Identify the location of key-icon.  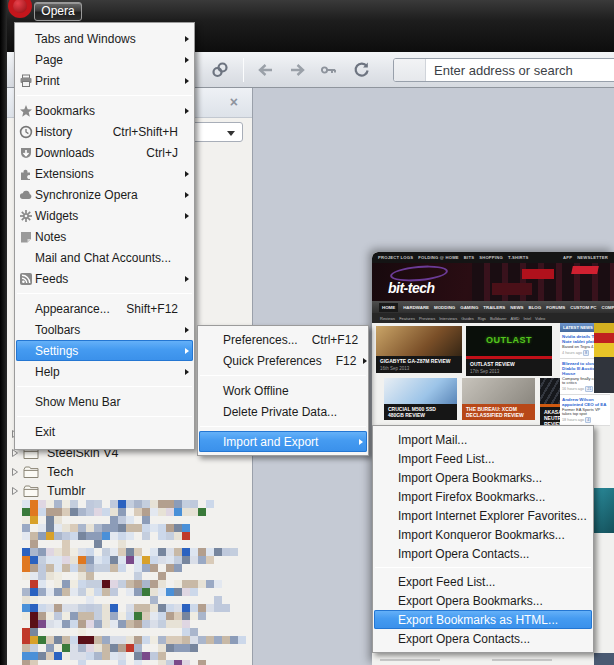
(329, 70).